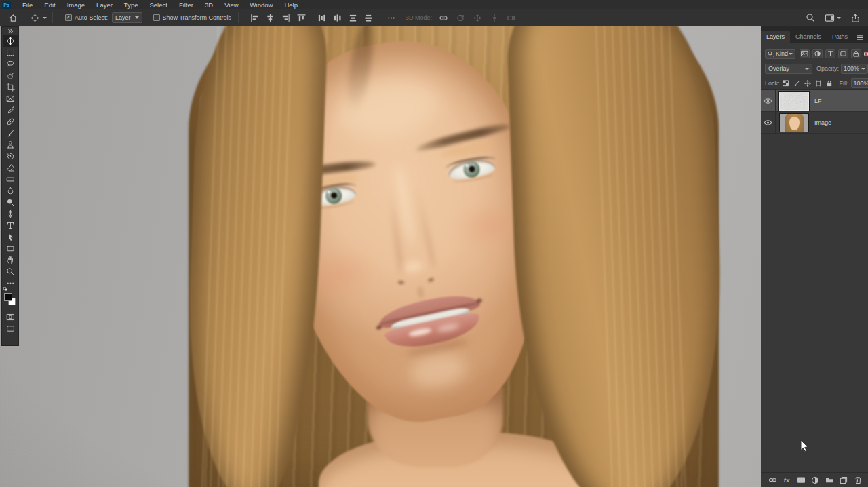 Image resolution: width=868 pixels, height=487 pixels. Describe the element at coordinates (10, 317) in the screenshot. I see `quick-mask-mode-icon` at that location.